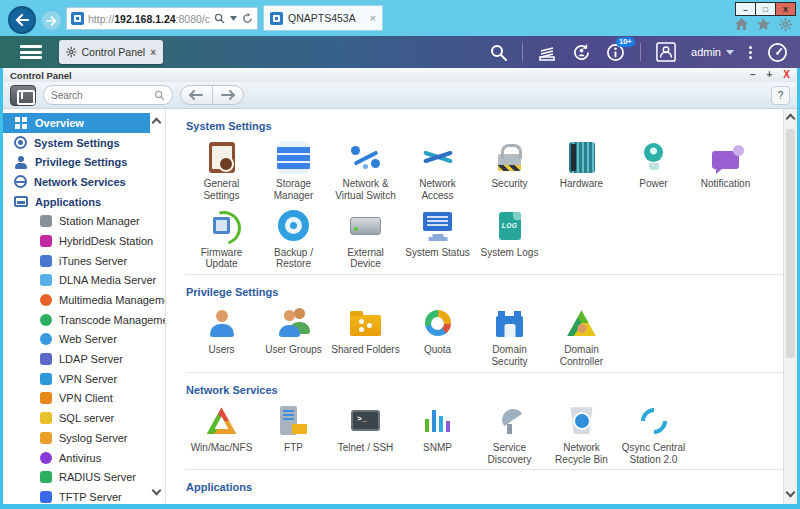 The image size is (800, 509). Describe the element at coordinates (102, 96) in the screenshot. I see `search-input` at that location.